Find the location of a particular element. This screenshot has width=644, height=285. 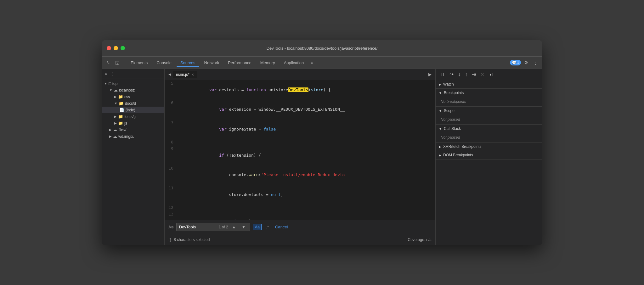

section-dom-header: ▶ DOM Breakpoints is located at coordinates (489, 155).